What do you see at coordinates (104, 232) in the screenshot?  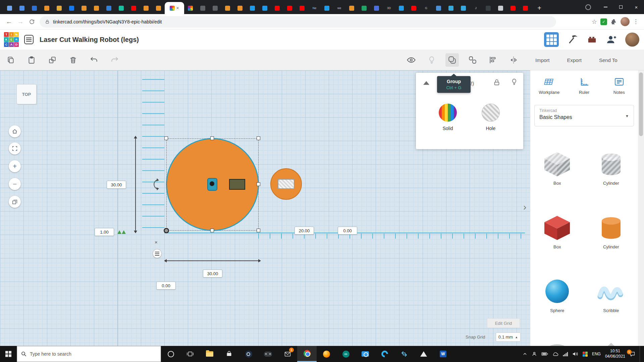 I see `dim-left-input: 1.00` at bounding box center [104, 232].